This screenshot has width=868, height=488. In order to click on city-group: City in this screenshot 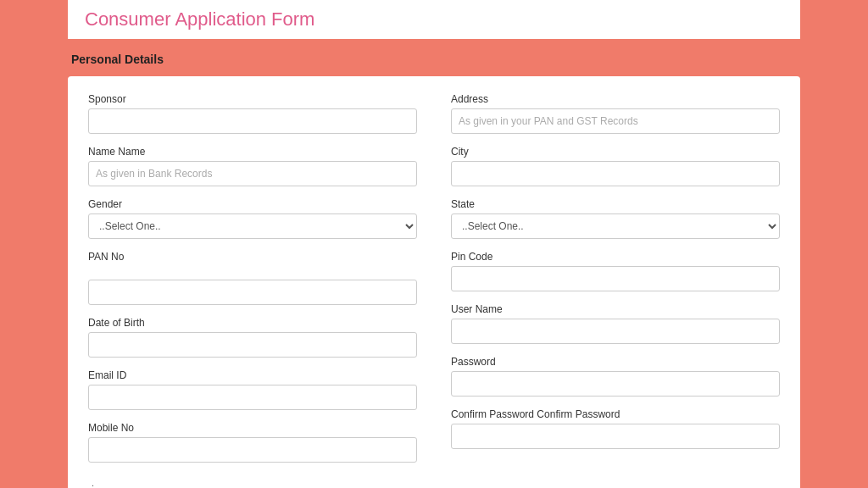, I will do `click(615, 166)`.